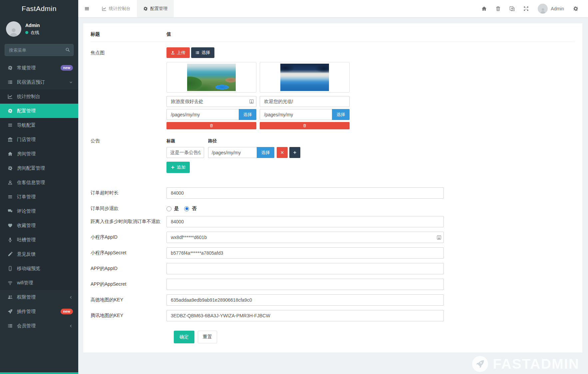  Describe the element at coordinates (14, 32) in the screenshot. I see `user-silhouette-icon` at that location.